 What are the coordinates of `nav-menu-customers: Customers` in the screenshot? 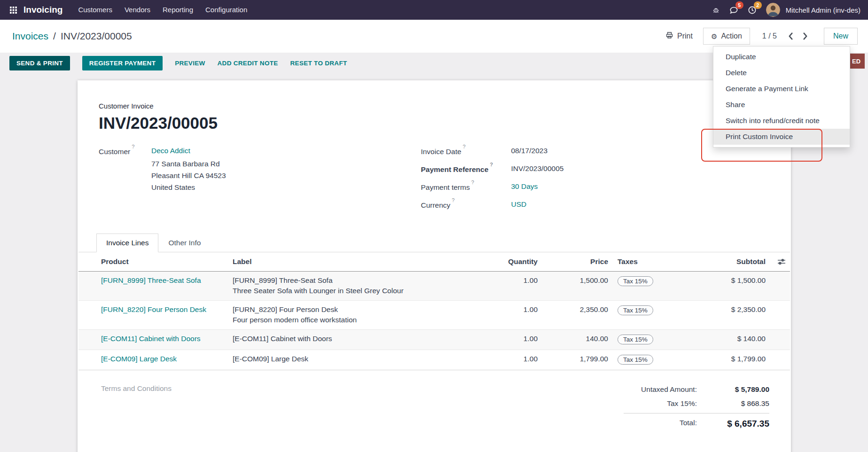 It's located at (95, 10).